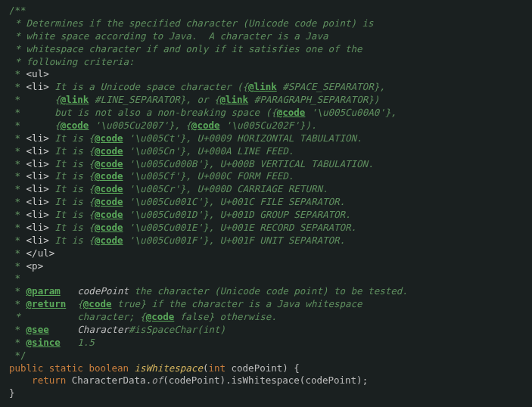 The height and width of the screenshot is (407, 532). I want to click on javadoc-line: * Determines if the specified character …, so click(191, 23).